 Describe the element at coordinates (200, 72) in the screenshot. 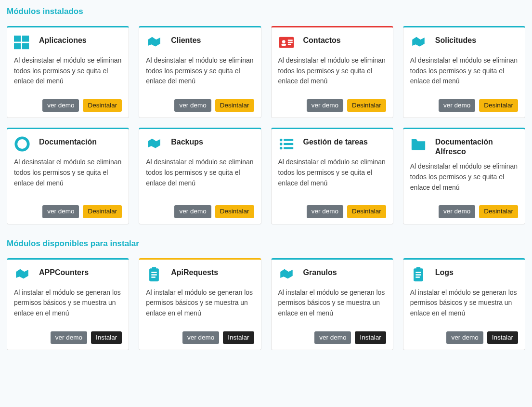

I see `module-card: ClientesAl desinstalar el módulo se elim…` at that location.